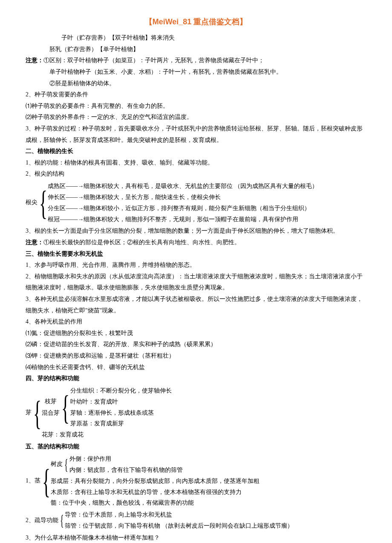  Describe the element at coordinates (196, 61) in the screenshot. I see `note-line: 注意：①区别：双子叶植物种子（如菜豆）：子叶两片，无胚乳，营养物质储藏在子叶中；` at that location.